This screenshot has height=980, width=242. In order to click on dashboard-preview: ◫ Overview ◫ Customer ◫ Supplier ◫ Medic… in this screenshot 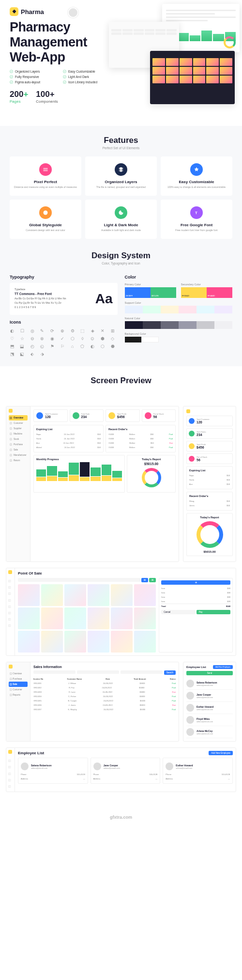, I will do `click(92, 484)`.